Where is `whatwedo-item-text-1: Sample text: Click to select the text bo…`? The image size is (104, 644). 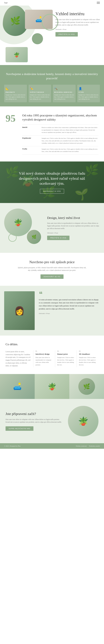
whatwedo-item-text-1: Sample text: Click to select the text bo… is located at coordinates (66, 361).